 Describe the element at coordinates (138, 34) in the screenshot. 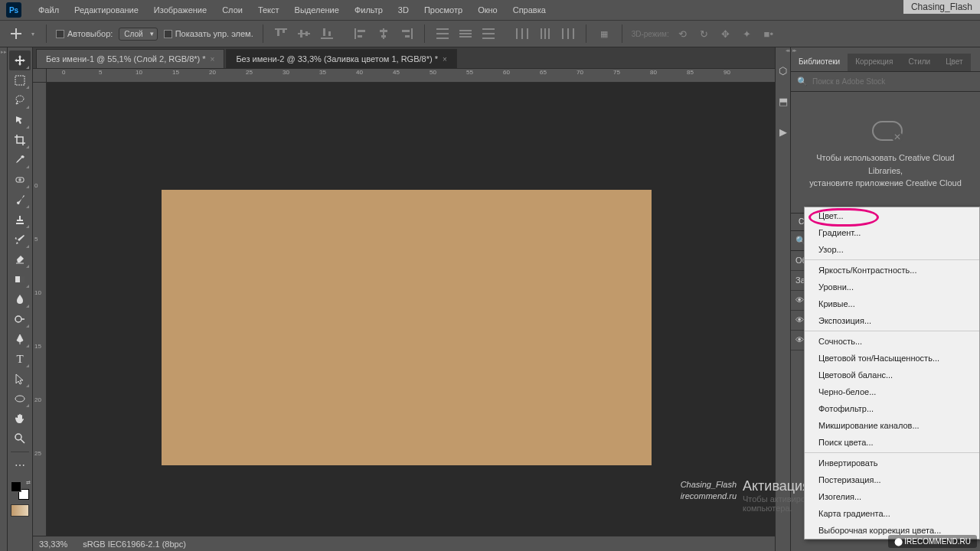

I see `autoselect-target-select: Слой` at that location.